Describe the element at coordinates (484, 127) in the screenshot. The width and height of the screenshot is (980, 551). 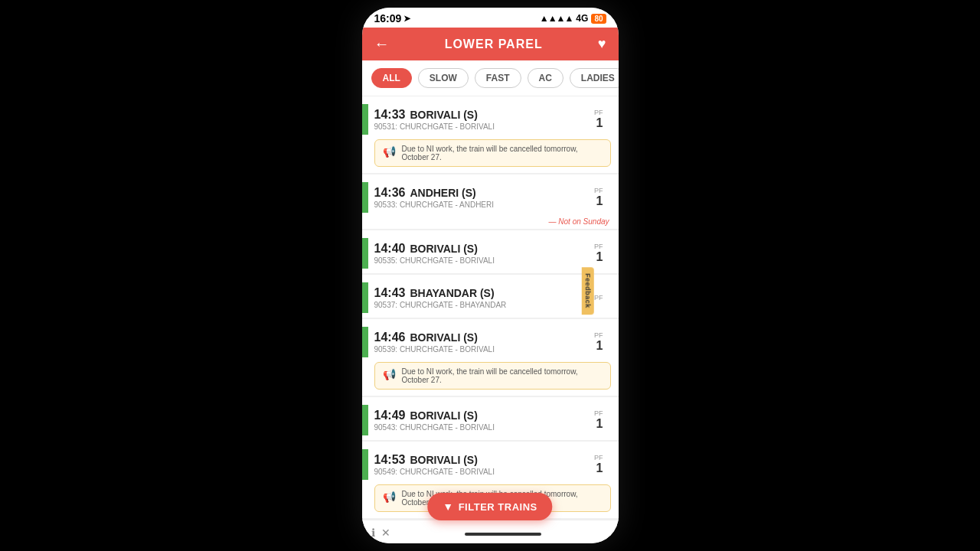
I see `train-route: 90531: CHURCHGATE - BORIVALI` at that location.